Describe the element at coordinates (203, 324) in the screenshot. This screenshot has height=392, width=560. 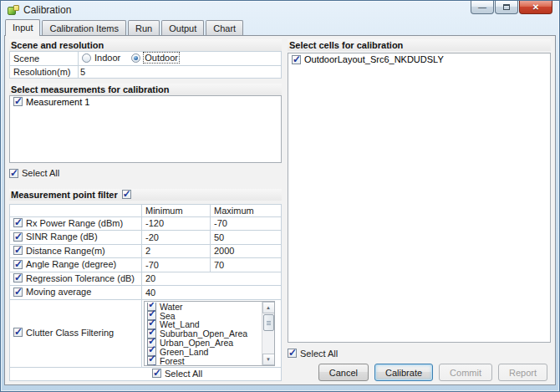
I see `clutter-item: Wet_Land` at that location.